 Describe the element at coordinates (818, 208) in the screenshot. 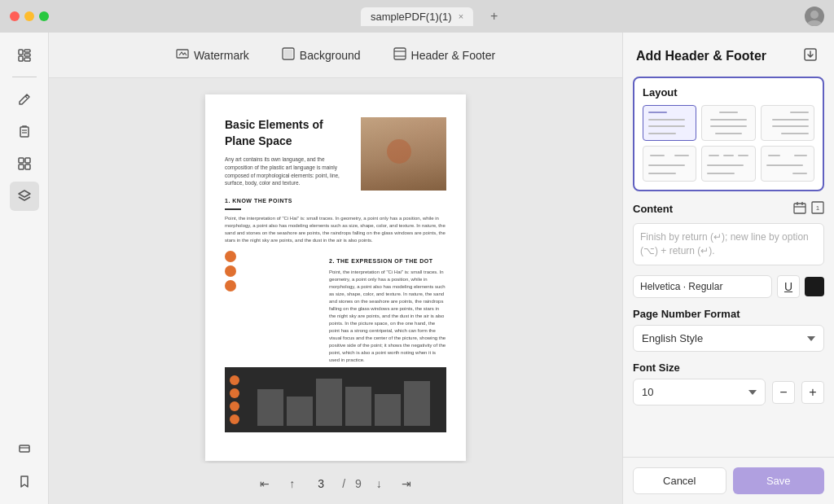

I see `content-page-num-button: 1` at that location.